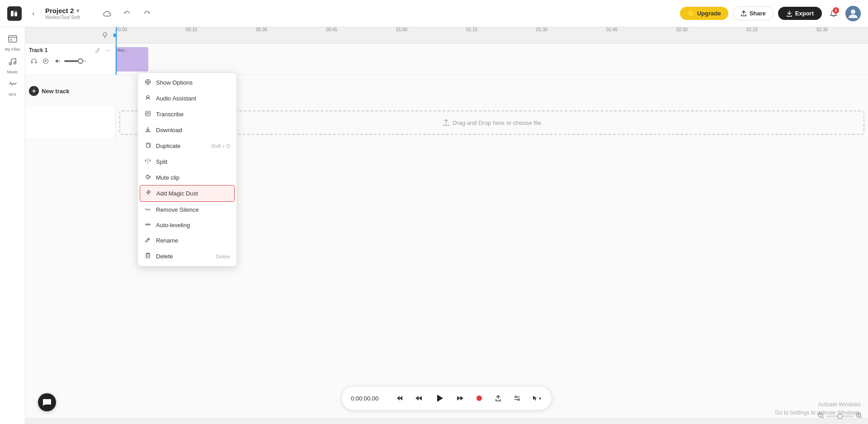 Image resolution: width=868 pixels, height=424 pixels. Describe the element at coordinates (13, 85) in the screenshot. I see `sfx-icon` at that location.